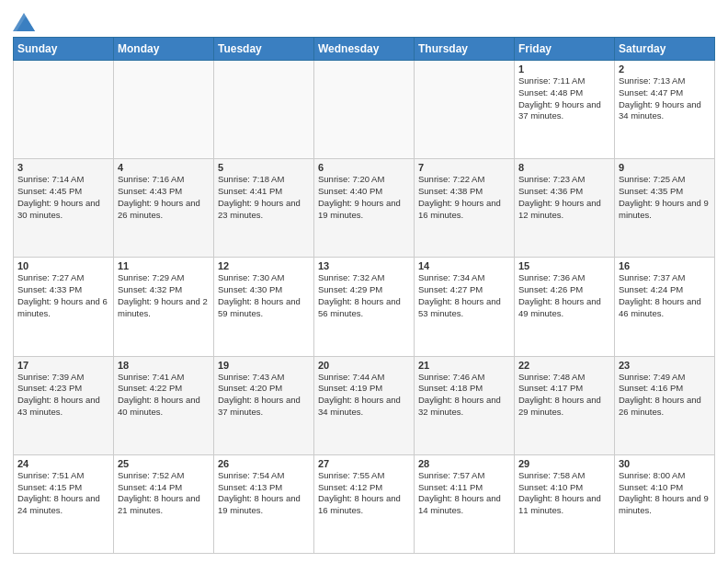 The image size is (728, 563). Describe the element at coordinates (364, 197) in the screenshot. I see `day-info: Sunrise: 7:20 AM Sunset: 4:40 PM Dayligh…` at that location.